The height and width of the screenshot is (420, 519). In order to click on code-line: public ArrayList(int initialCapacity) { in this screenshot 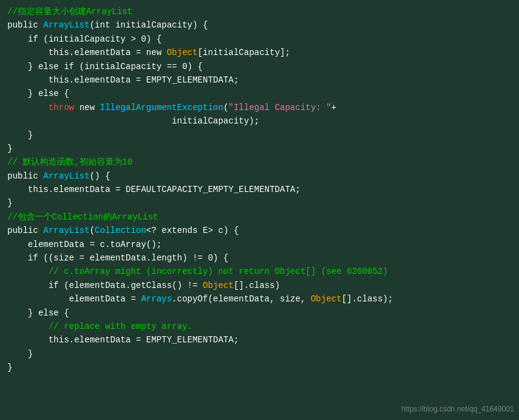, I will do `click(260, 25)`.